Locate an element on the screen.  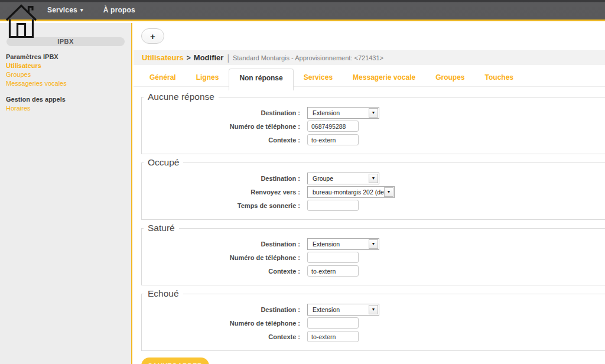
nav-item-a-propos: À propos is located at coordinates (119, 10).